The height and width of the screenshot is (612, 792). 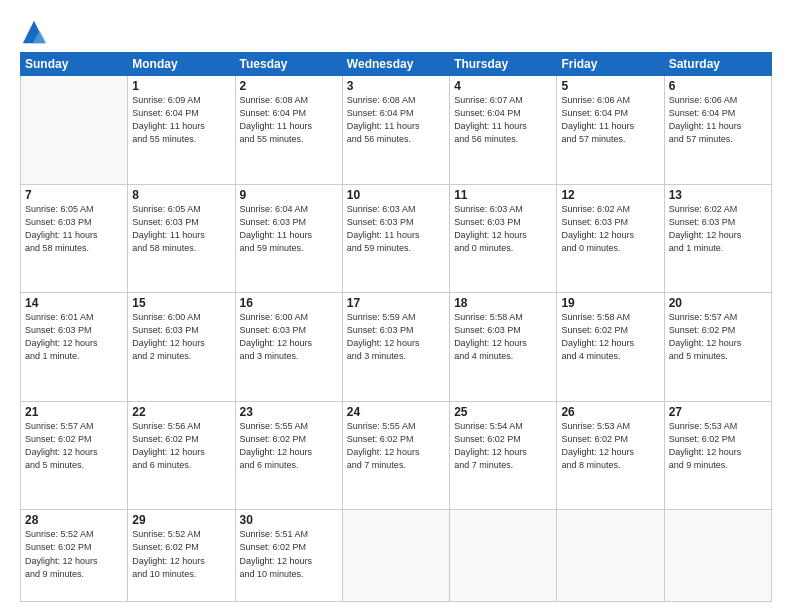 What do you see at coordinates (182, 130) in the screenshot?
I see `calendar-cell: 1Sunrise: 6:09 AM Sunset: 6:04 PM Daylig…` at bounding box center [182, 130].